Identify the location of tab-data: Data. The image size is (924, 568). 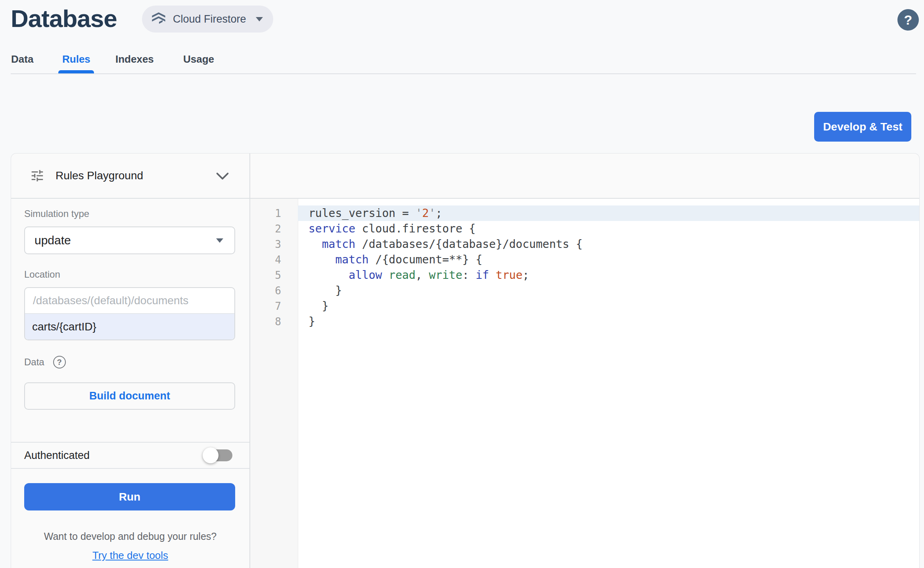
(22, 59).